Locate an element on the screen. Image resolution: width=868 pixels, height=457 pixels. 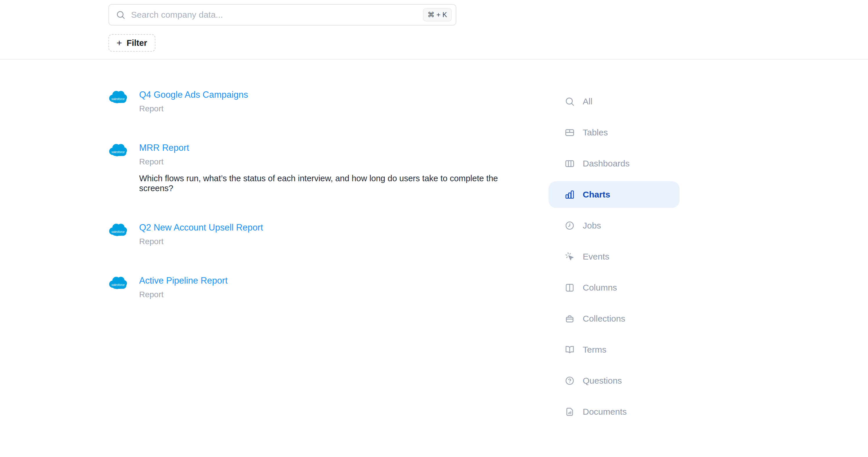
facet-item-jobs: Jobs is located at coordinates (614, 226).